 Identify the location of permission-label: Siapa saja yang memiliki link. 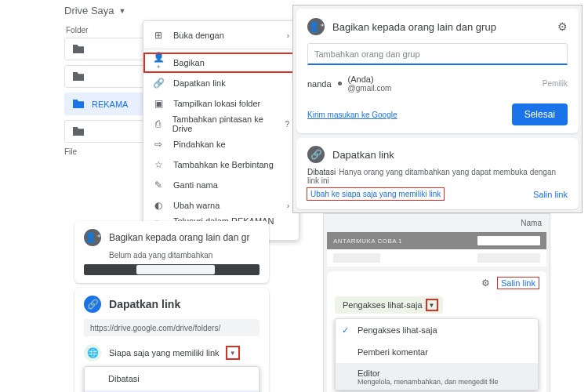
(165, 353).